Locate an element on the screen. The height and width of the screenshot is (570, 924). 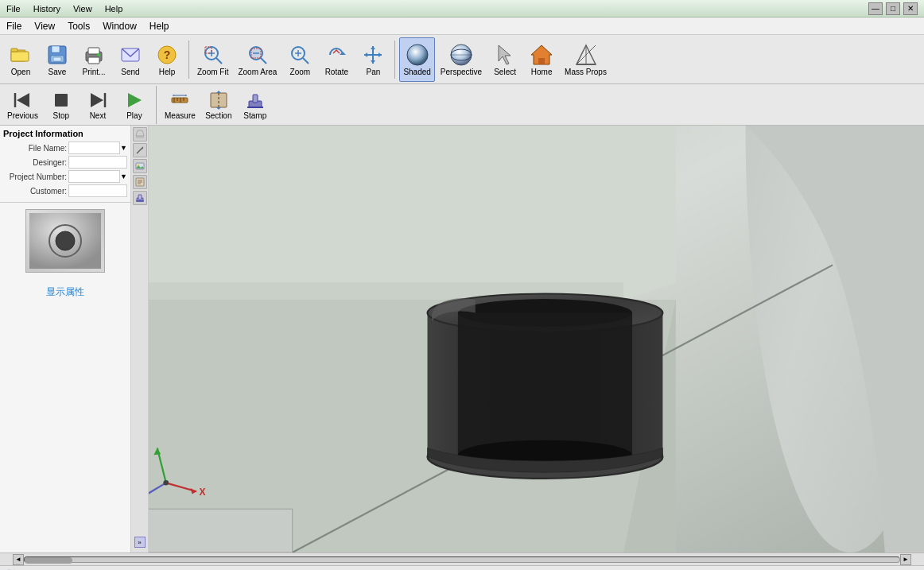
play-icon is located at coordinates (134, 100).